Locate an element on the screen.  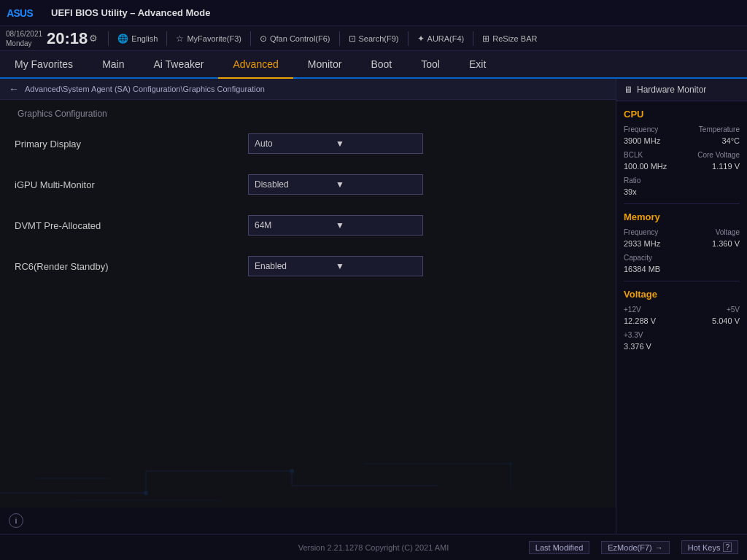
nav-tool: Tool is located at coordinates (430, 65).